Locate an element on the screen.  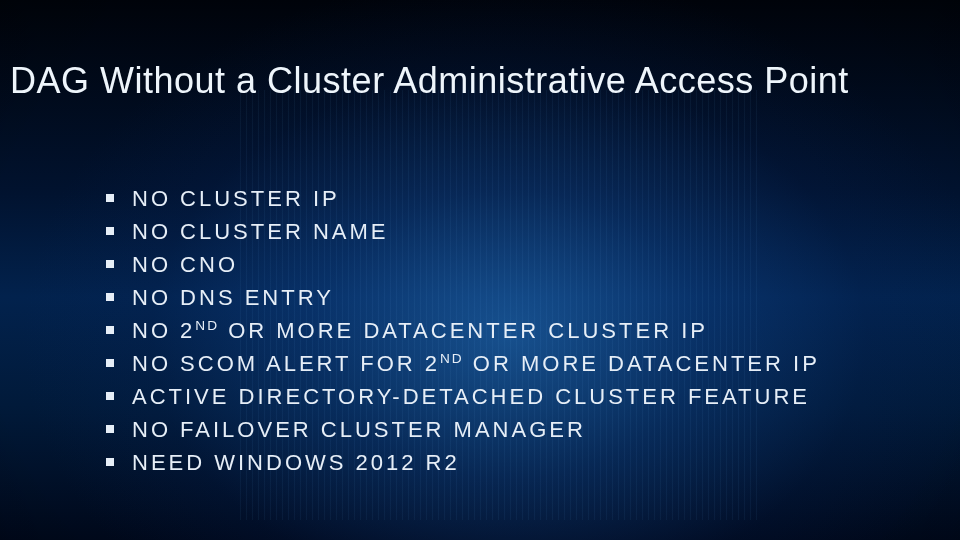
bullet-text: NO SCOM ALERT FOR 2 is located at coordinates (286, 364).